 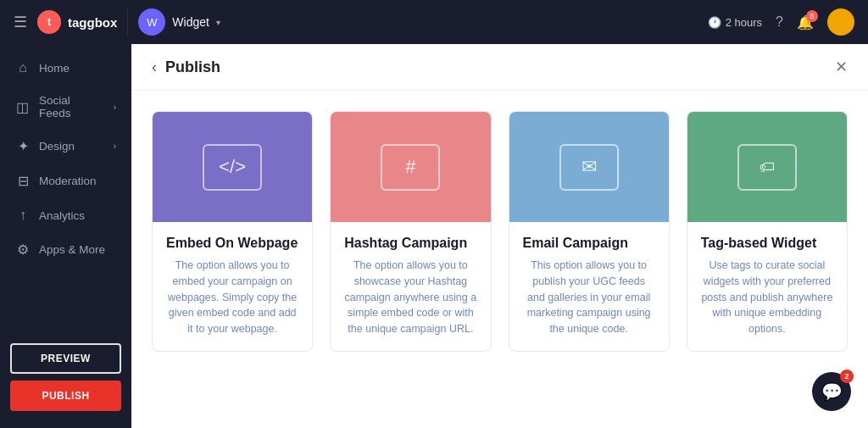 What do you see at coordinates (410, 167) in the screenshot?
I see `hashtag-card-icon-area: #` at bounding box center [410, 167].